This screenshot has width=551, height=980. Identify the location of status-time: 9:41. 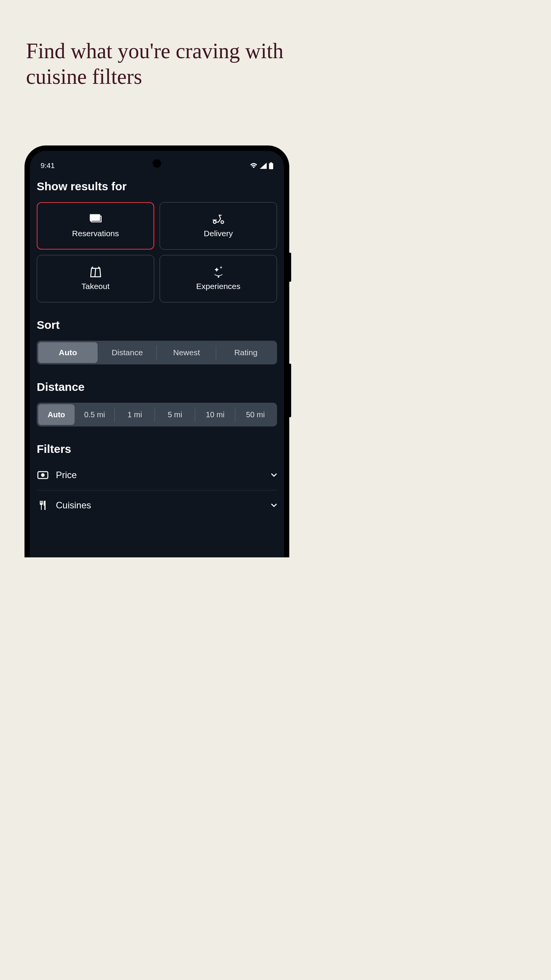
(47, 166).